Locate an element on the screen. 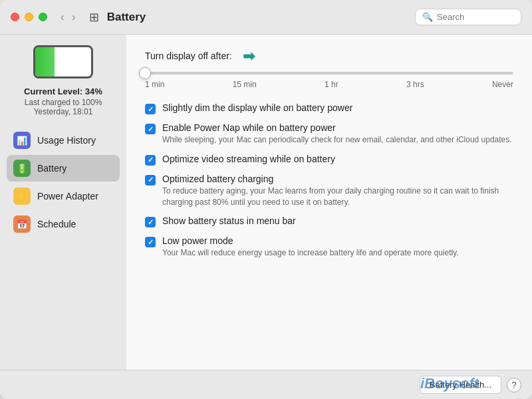 The image size is (532, 399). checkbox-optimized-charging is located at coordinates (150, 180).